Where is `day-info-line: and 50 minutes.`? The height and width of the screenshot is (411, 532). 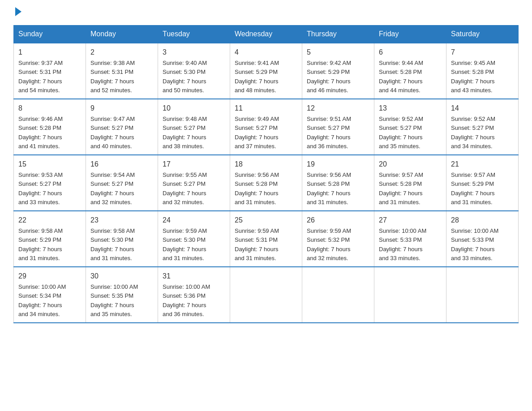 day-info-line: and 50 minutes. is located at coordinates (184, 90).